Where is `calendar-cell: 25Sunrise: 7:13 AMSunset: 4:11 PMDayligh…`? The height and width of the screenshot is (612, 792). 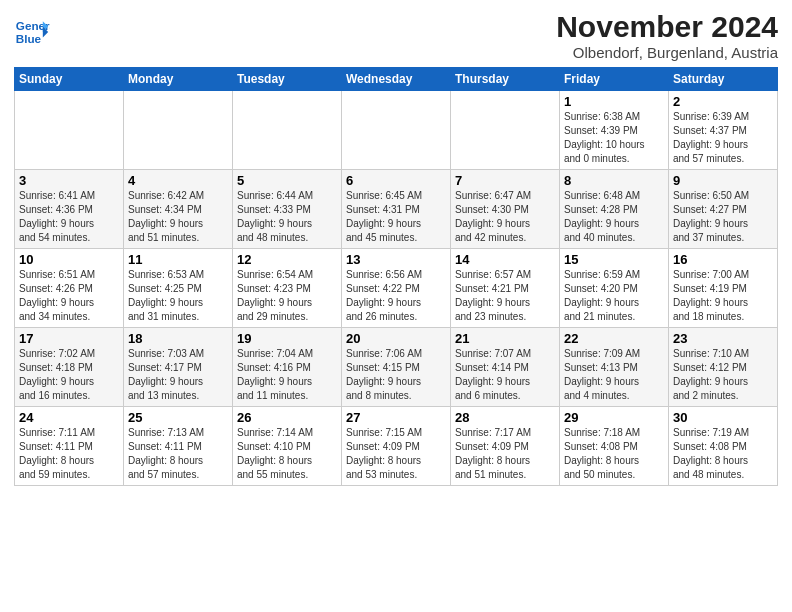 calendar-cell: 25Sunrise: 7:13 AMSunset: 4:11 PMDayligh… is located at coordinates (178, 446).